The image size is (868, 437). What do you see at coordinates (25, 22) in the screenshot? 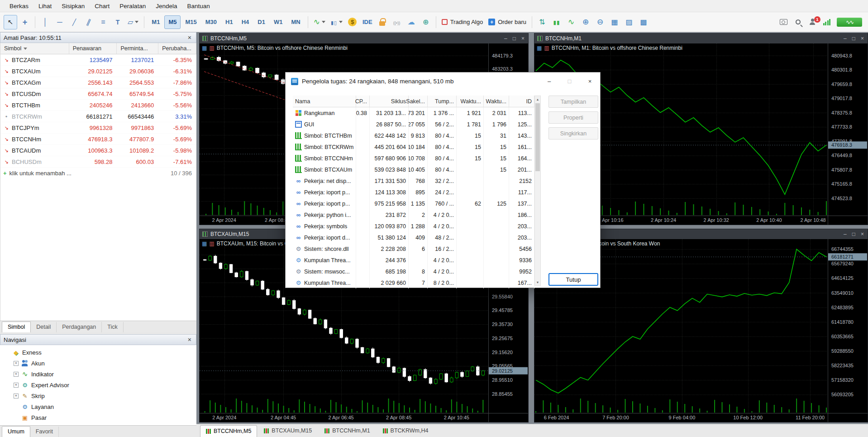
I see `crosshair-tool-button` at bounding box center [25, 22].